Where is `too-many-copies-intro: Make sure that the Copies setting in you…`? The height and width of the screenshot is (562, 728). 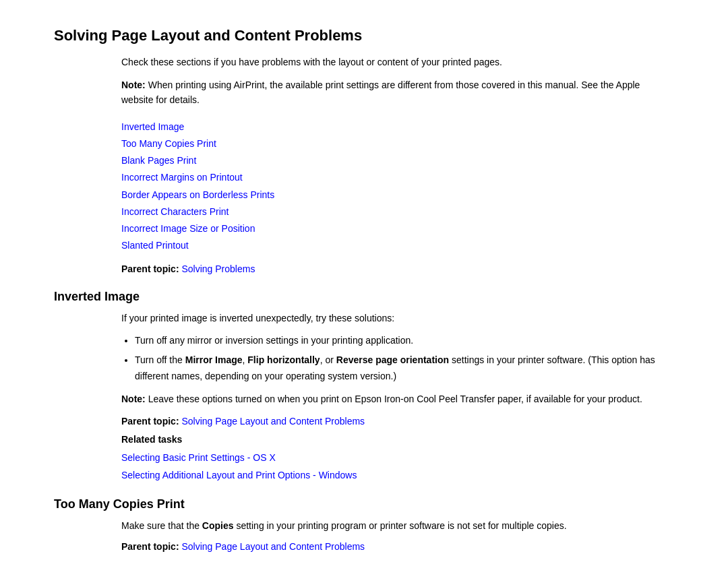
too-many-copies-intro: Make sure that the Copies setting in you… is located at coordinates (398, 526).